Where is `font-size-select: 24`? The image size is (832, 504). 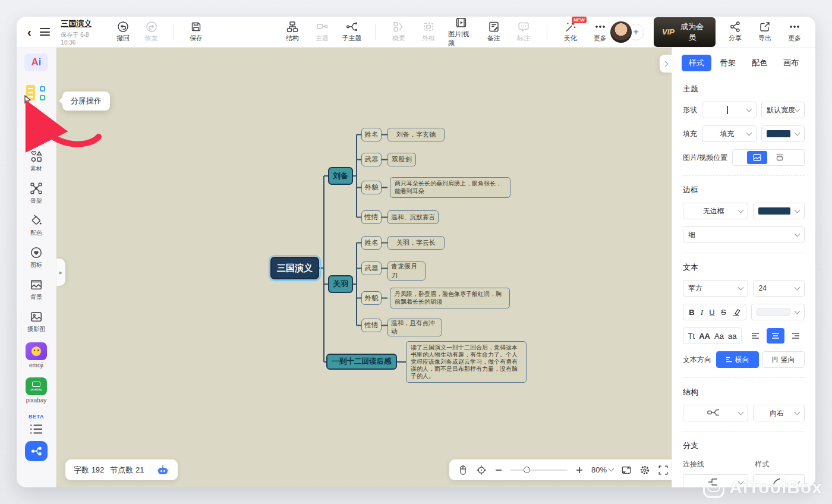 font-size-select: 24 is located at coordinates (779, 288).